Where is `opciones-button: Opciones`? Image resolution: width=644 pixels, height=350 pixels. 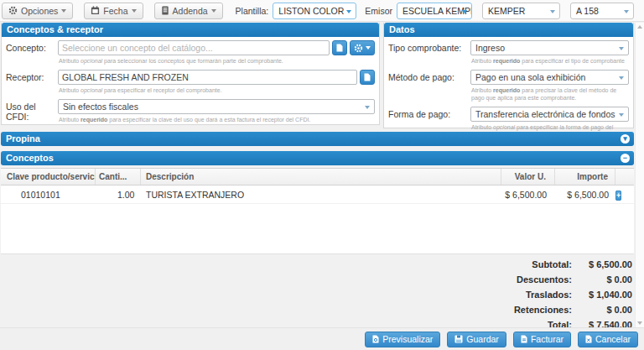
opciones-button: Opciones is located at coordinates (37, 11).